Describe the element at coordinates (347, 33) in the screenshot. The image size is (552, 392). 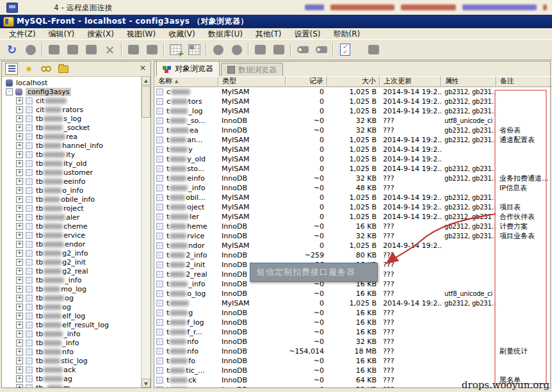
I see `menu-item: 帮助(R)` at that location.